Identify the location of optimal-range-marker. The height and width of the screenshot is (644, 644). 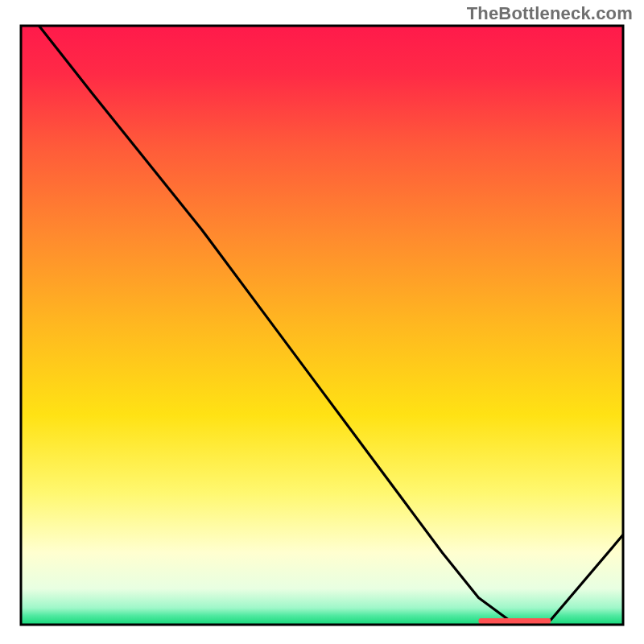
(514, 621).